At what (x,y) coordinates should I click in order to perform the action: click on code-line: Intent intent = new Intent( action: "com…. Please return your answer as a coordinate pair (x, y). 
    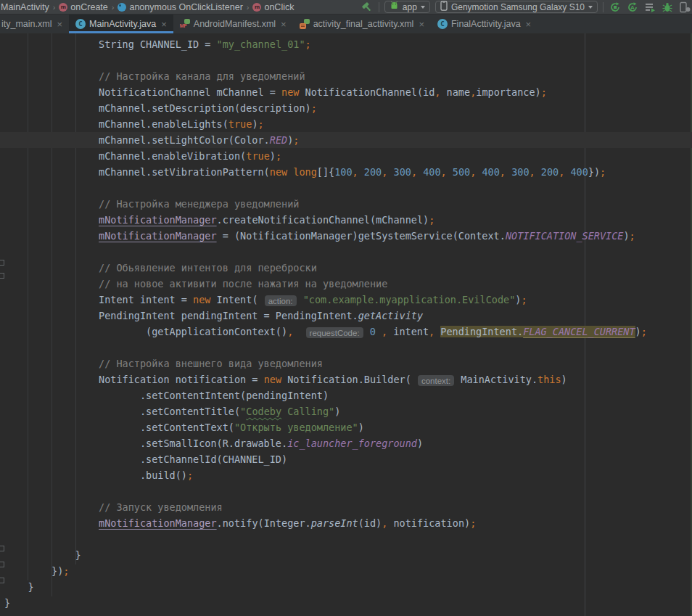
    Looking at the image, I should click on (348, 300).